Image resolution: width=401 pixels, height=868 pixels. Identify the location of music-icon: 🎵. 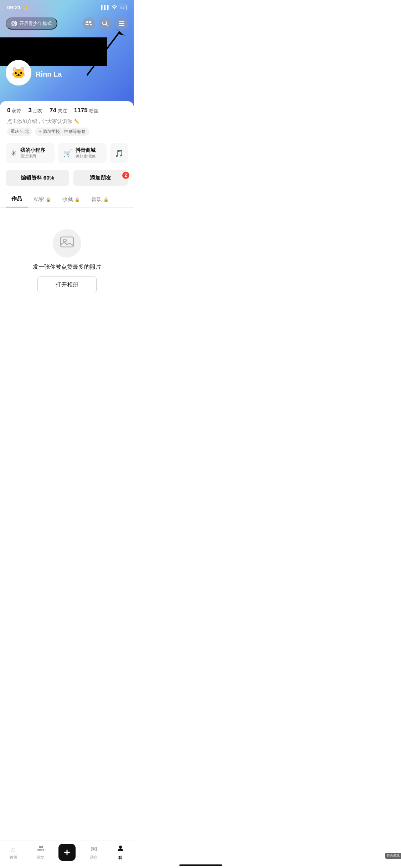
(119, 153).